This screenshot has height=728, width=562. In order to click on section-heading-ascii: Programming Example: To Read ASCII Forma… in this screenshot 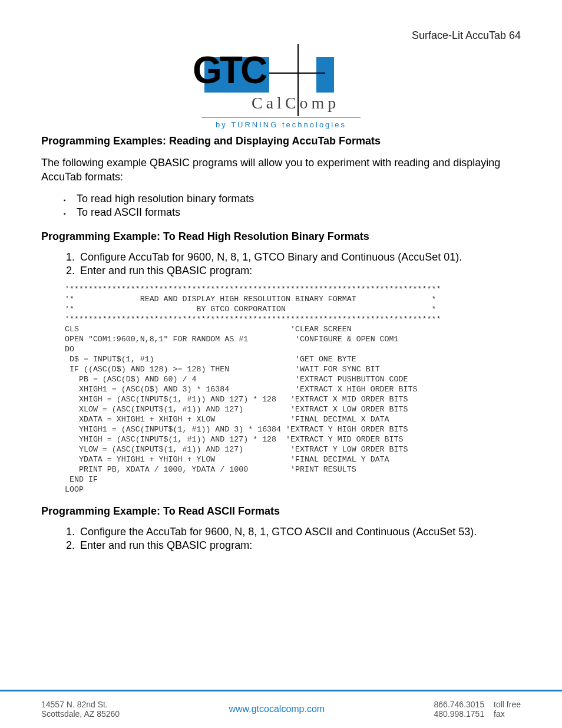, I will do `click(281, 512)`.